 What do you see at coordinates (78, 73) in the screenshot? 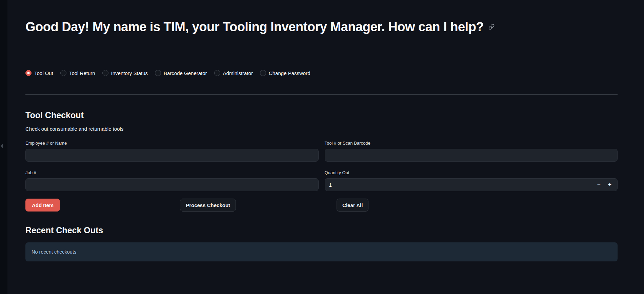
I see `radio-tool-return: Tool Return` at bounding box center [78, 73].